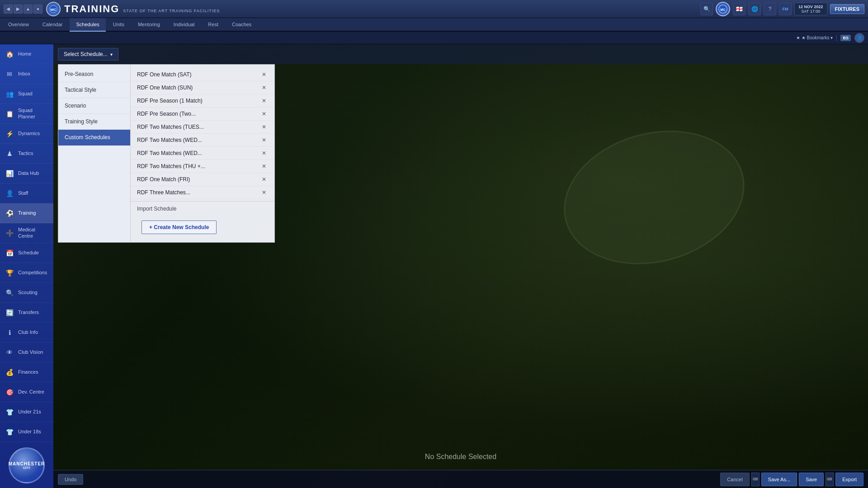 This screenshot has height=488, width=868. I want to click on sidebar-item-home: 🏠 Home, so click(27, 54).